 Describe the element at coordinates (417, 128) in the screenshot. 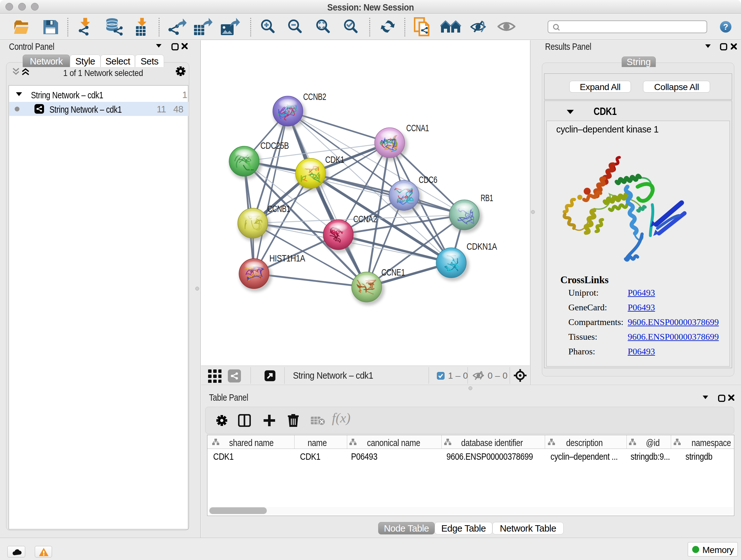

I see `svg-text: CCNA1` at that location.